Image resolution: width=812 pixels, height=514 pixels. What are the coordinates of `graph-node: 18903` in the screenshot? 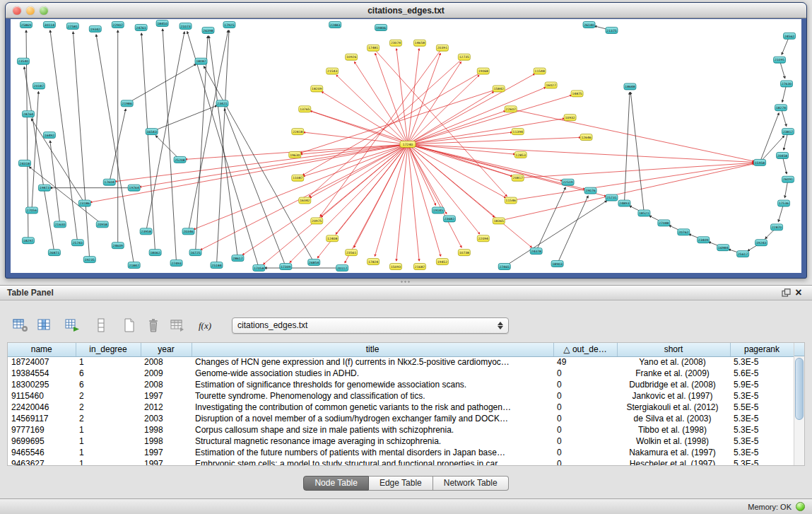 It's located at (557, 264).